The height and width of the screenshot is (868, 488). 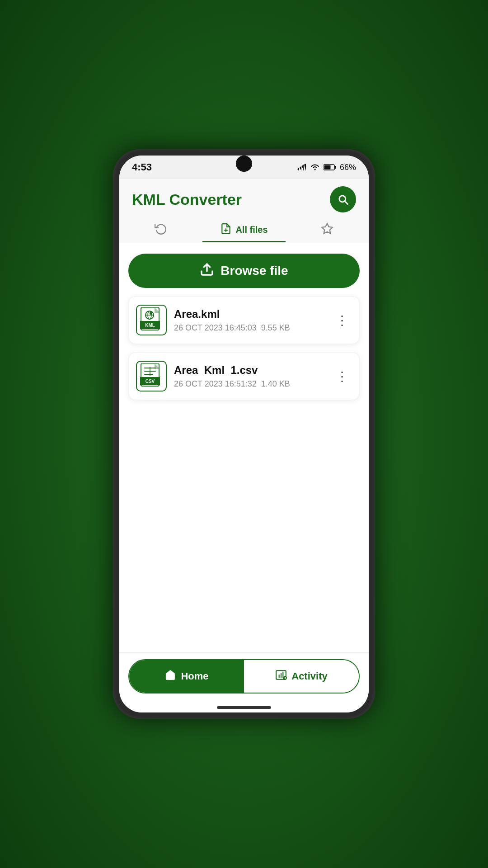 What do you see at coordinates (161, 232) in the screenshot?
I see `tab-history` at bounding box center [161, 232].